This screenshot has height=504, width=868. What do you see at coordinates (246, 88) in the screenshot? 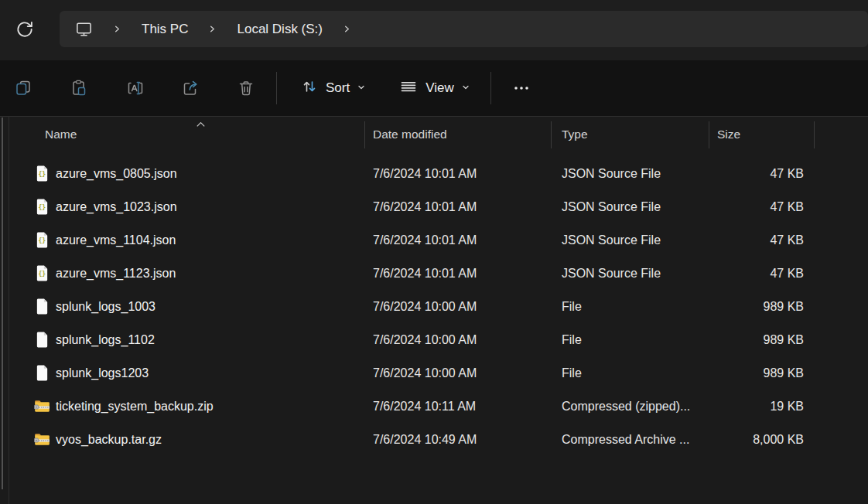
I see `delete-button` at bounding box center [246, 88].